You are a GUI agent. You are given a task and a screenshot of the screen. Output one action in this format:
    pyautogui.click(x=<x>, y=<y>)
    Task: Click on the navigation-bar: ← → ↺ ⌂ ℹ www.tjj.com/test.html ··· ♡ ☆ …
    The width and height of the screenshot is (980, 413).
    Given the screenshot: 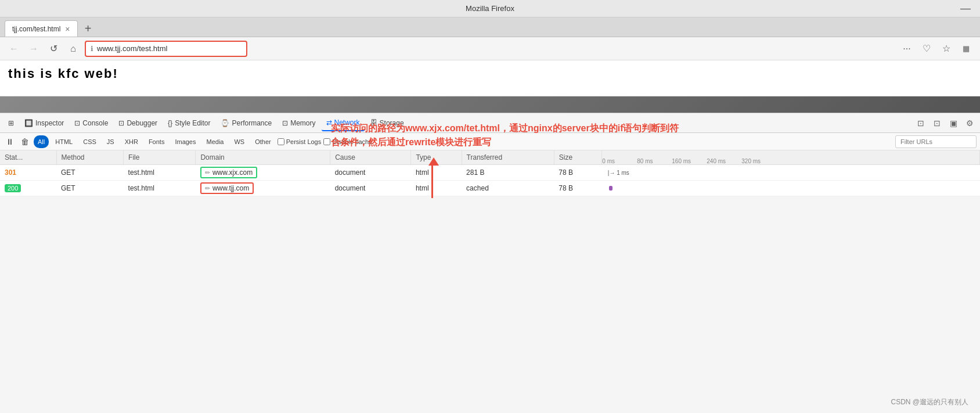 What is the action you would take?
    pyautogui.click(x=490, y=49)
    